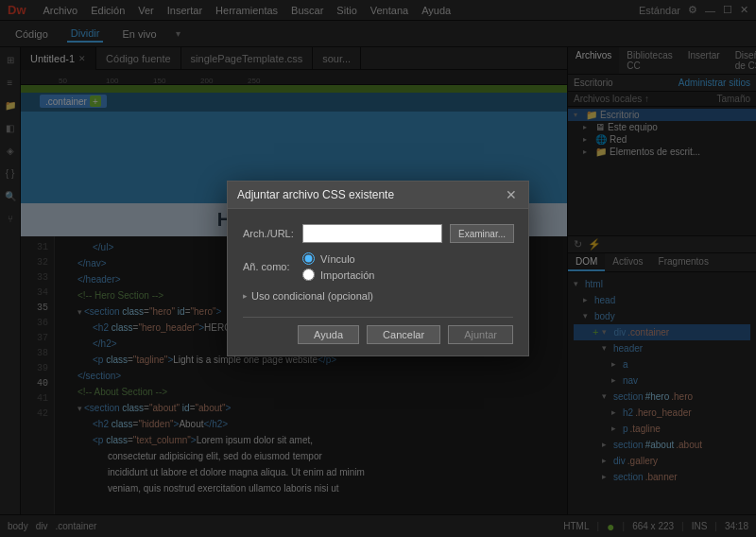  What do you see at coordinates (308, 259) in the screenshot?
I see `modal-radio-link` at bounding box center [308, 259].